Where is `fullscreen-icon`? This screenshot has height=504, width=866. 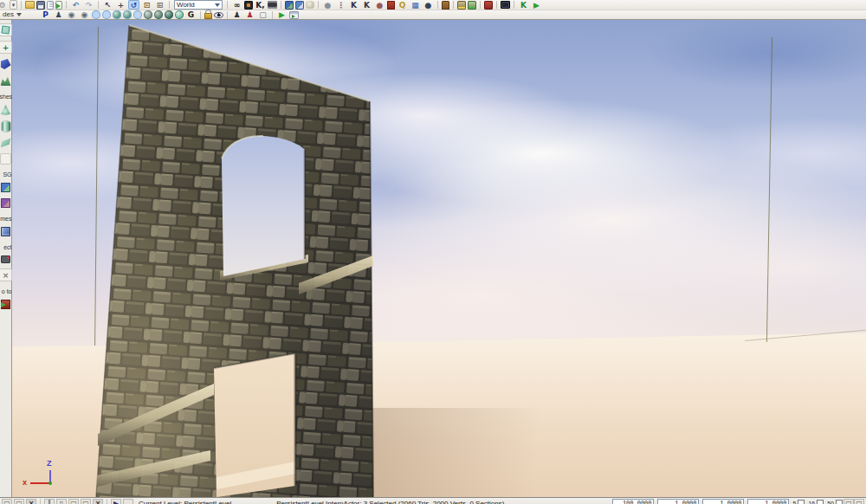
fullscreen-icon is located at coordinates (506, 5).